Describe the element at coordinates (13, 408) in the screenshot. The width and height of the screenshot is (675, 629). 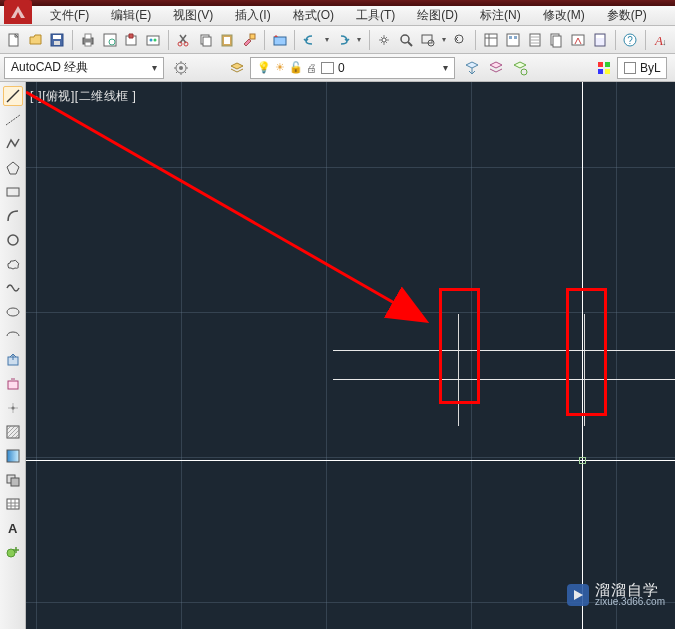
I see `point-icon` at that location.